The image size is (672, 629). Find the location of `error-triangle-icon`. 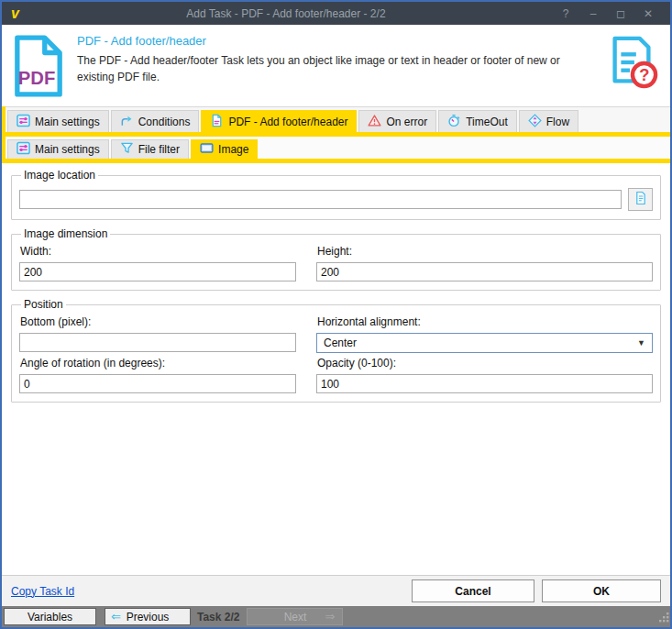

error-triangle-icon is located at coordinates (374, 122).